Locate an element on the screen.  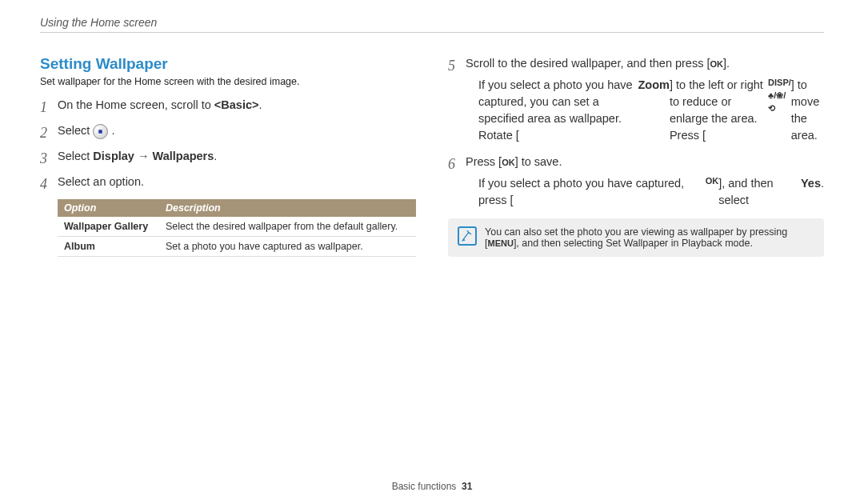
note-box: You can also set the photo you are viewi… is located at coordinates (636, 238).